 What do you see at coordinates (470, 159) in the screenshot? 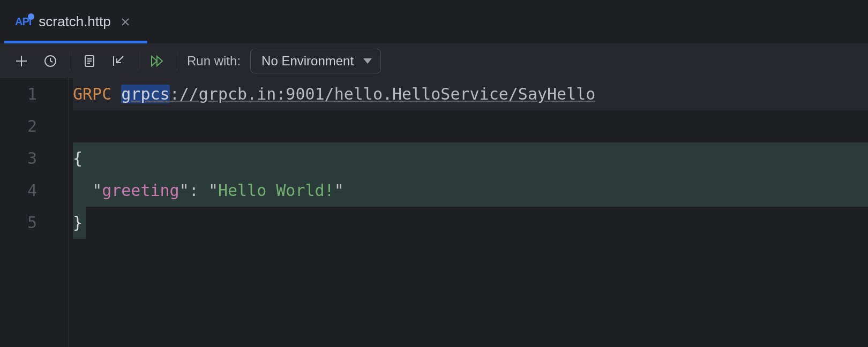
I see `code-line: {` at bounding box center [470, 159].